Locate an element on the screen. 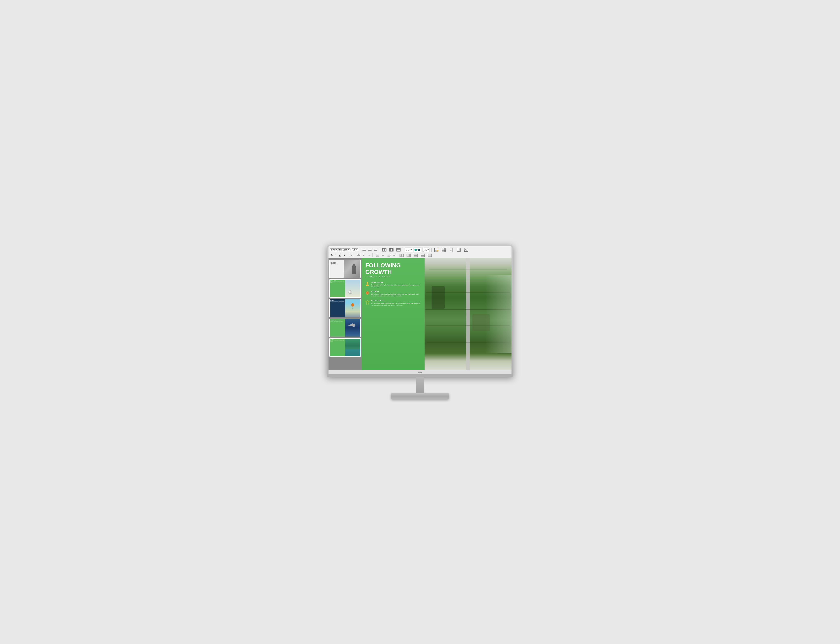 Image resolution: width=840 pixels, height=644 pixels. teamwork-title: TEAM WORK is located at coordinates (396, 282).